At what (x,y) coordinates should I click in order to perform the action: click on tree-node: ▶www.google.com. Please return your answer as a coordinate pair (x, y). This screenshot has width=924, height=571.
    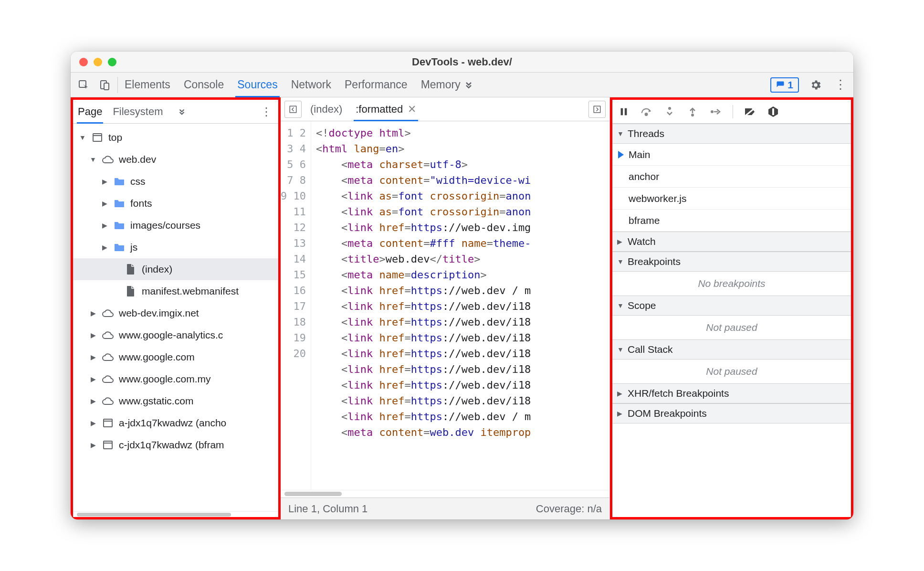
    Looking at the image, I should click on (176, 357).